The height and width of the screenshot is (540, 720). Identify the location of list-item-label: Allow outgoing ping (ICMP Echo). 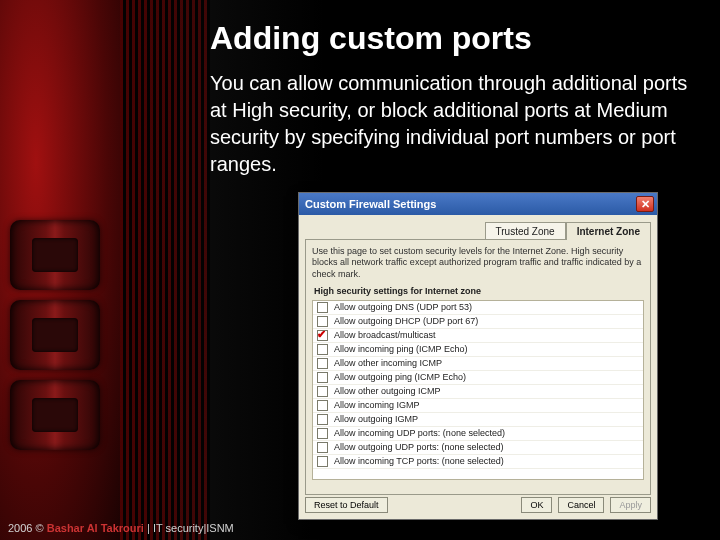
(400, 377).